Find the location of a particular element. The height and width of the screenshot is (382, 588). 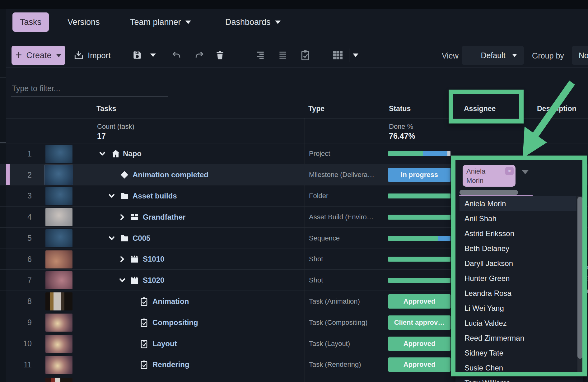

task-label: S1020 is located at coordinates (154, 280).